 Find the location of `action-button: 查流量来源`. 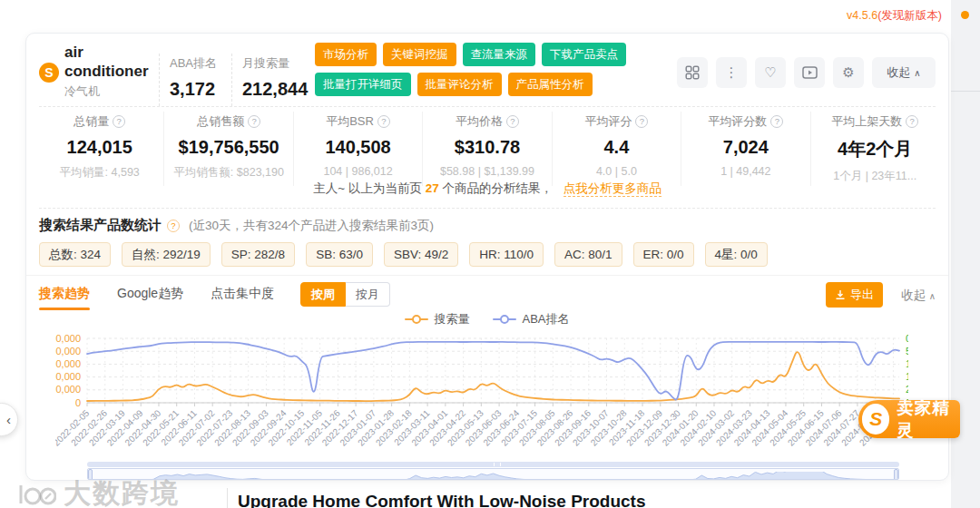

action-button: 查流量来源 is located at coordinates (499, 54).